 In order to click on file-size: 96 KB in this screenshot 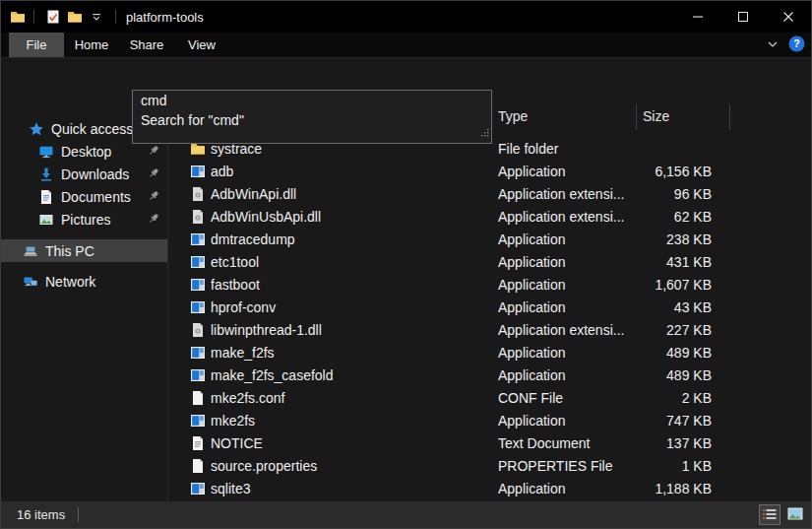, I will do `click(652, 194)`.